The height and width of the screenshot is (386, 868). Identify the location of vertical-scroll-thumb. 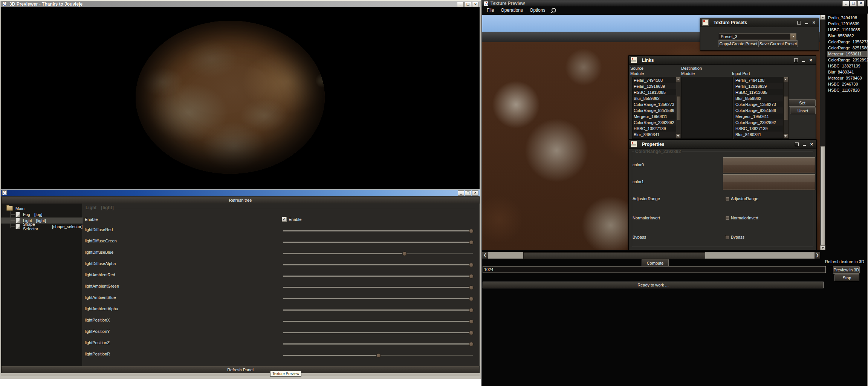
(823, 196).